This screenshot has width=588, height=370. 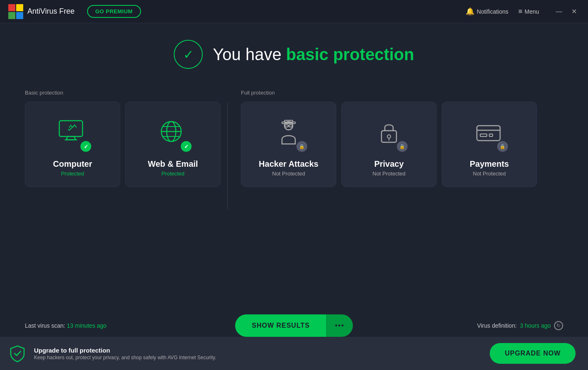 What do you see at coordinates (566, 12) in the screenshot?
I see `window-controls: — ✕` at bounding box center [566, 12].